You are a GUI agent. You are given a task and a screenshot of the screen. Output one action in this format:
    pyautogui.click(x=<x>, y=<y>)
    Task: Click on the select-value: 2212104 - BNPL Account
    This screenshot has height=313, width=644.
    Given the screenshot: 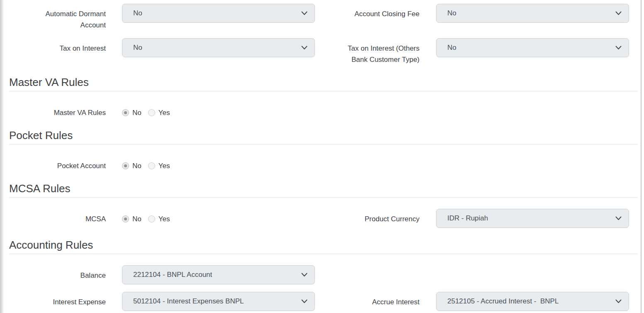 What is the action you would take?
    pyautogui.click(x=173, y=275)
    